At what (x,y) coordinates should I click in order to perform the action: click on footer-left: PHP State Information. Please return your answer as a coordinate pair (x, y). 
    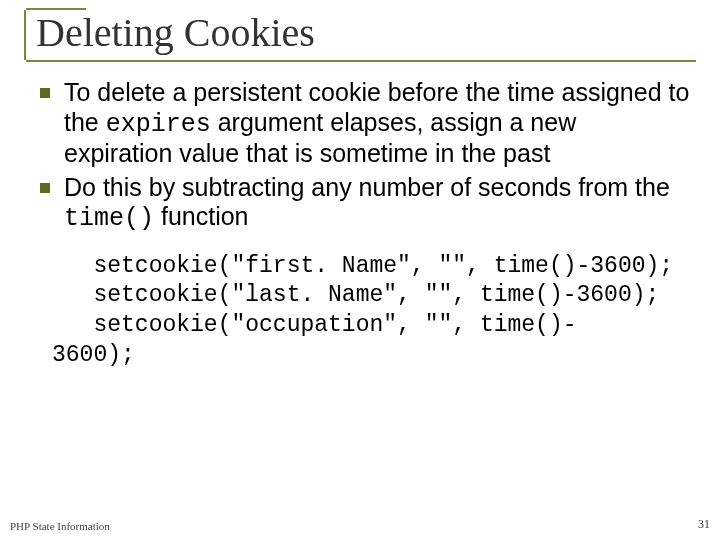
    Looking at the image, I should click on (60, 526).